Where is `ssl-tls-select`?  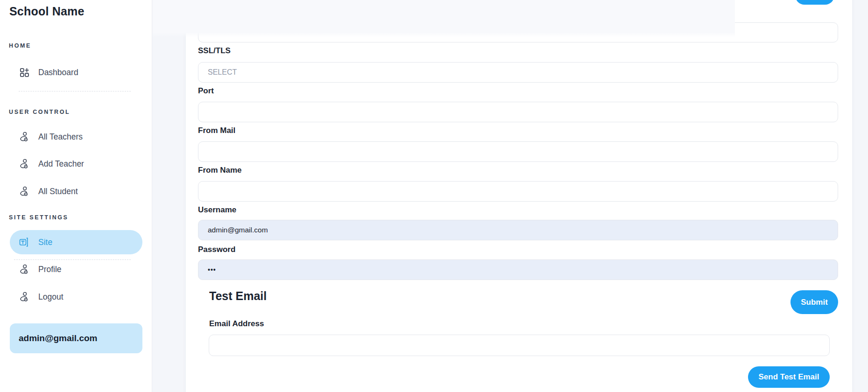
ssl-tls-select is located at coordinates (518, 72).